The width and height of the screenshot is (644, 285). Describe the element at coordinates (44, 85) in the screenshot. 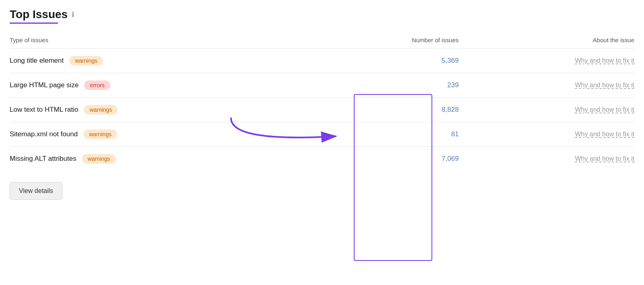

I see `issue-name: Large HTML page size` at that location.